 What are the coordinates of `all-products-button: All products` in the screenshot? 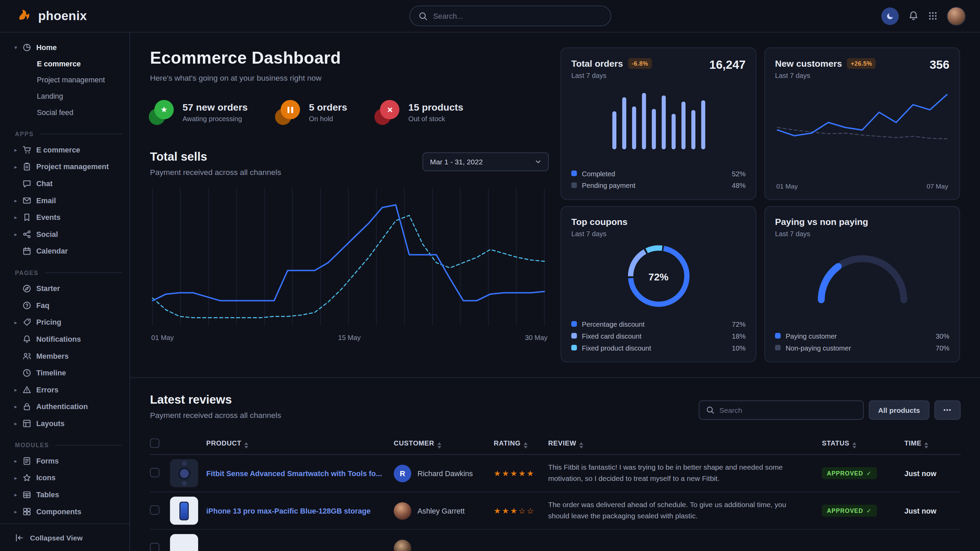 It's located at (899, 410).